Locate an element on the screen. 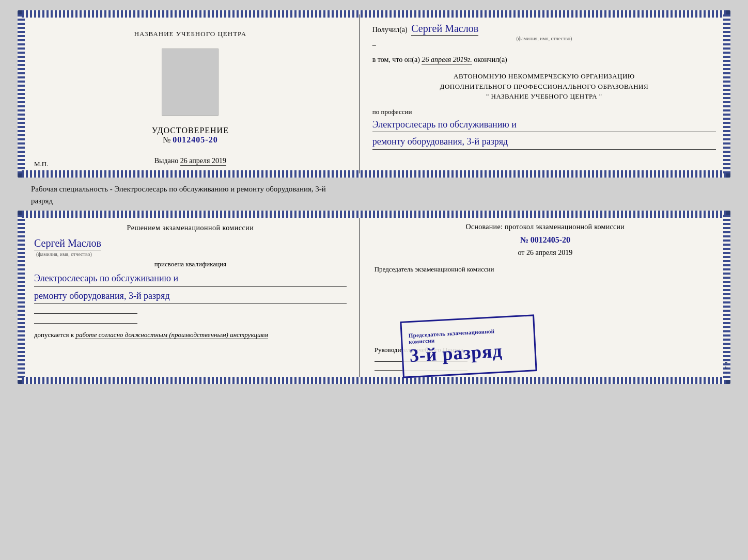 The width and height of the screenshot is (748, 560). number-prefix: № is located at coordinates (166, 139).